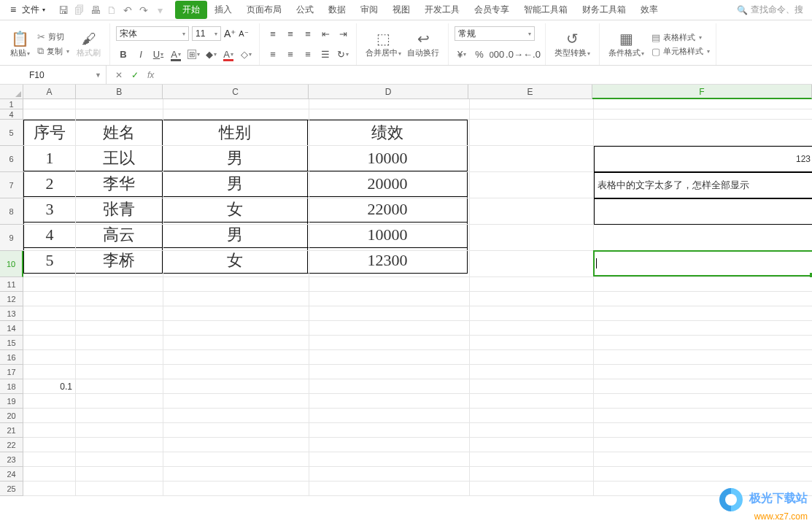 This screenshot has height=526, width=812. I want to click on format-painter-button: 🖌 格式刷, so click(89, 45).